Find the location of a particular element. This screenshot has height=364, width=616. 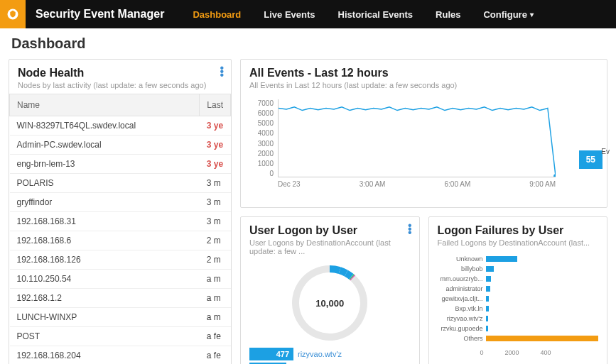

table-row: 192.168.1.2a m is located at coordinates (121, 298).